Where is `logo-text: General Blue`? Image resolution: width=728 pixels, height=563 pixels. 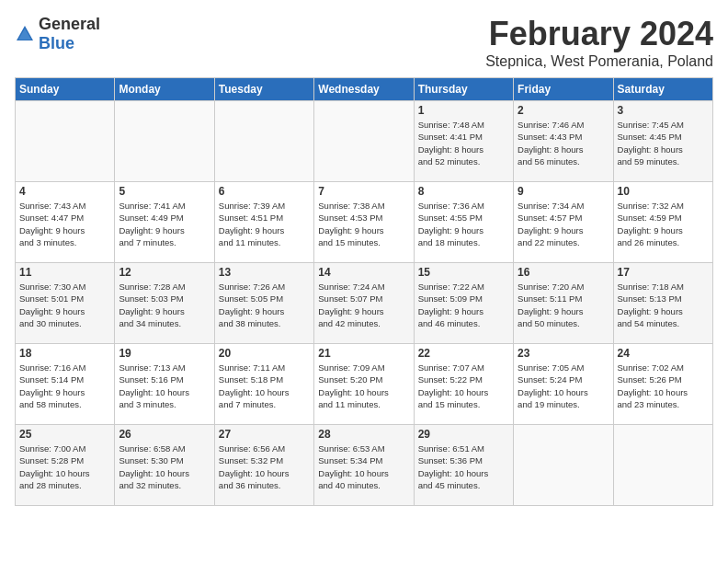
logo-text: General Blue is located at coordinates (70, 34).